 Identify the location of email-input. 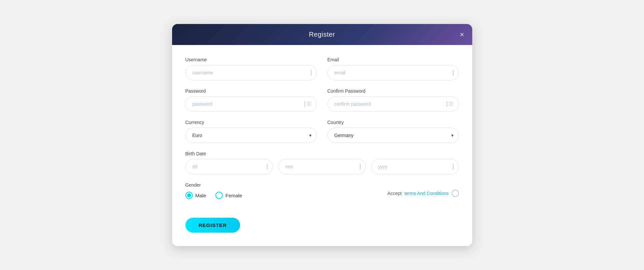
(393, 73).